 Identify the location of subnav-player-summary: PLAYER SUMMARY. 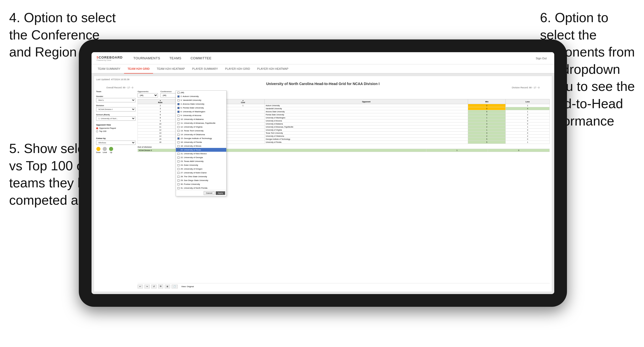
(205, 69).